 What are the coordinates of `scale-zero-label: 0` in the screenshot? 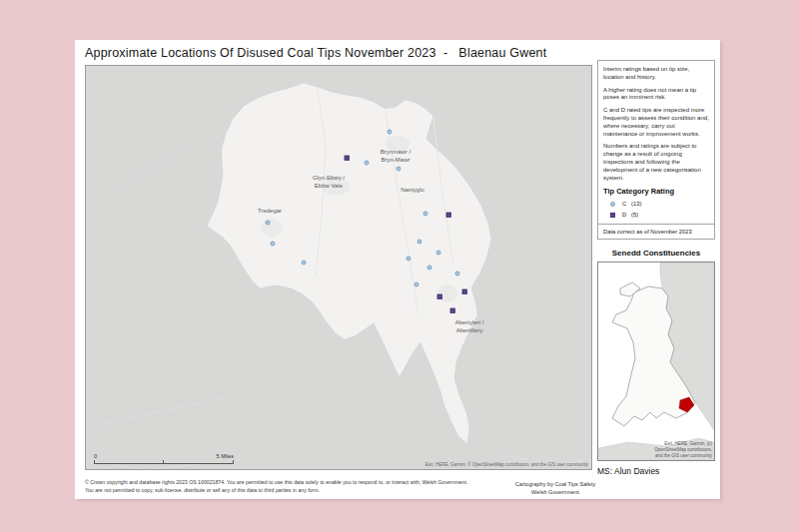 It's located at (96, 456).